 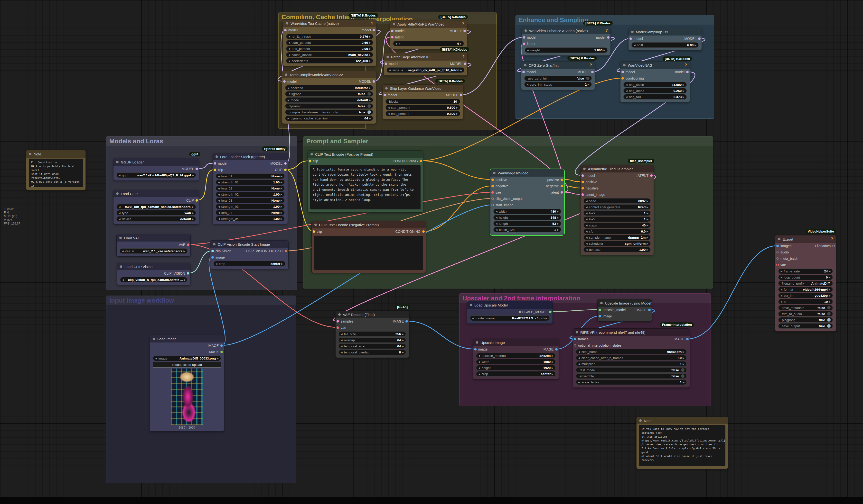 I want to click on badge-gguf: gguf, so click(x=195, y=154).